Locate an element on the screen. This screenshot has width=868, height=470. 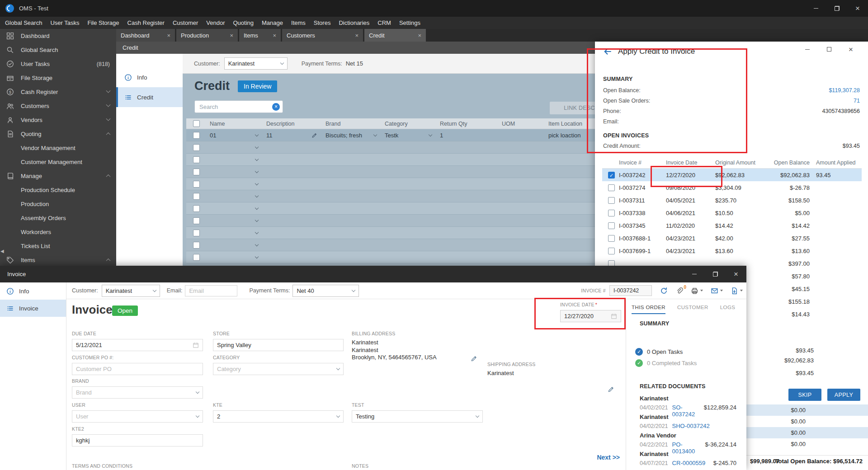
menu-dictionaries: Dictionaries is located at coordinates (354, 23).